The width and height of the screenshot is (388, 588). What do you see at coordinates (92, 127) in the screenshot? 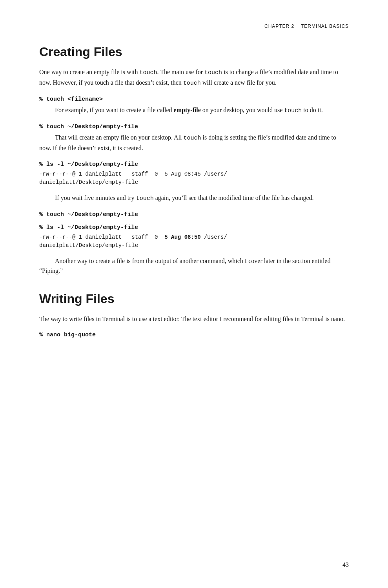
I see `cmd2-text: touch ~/Desktop/empty-file` at bounding box center [92, 127].